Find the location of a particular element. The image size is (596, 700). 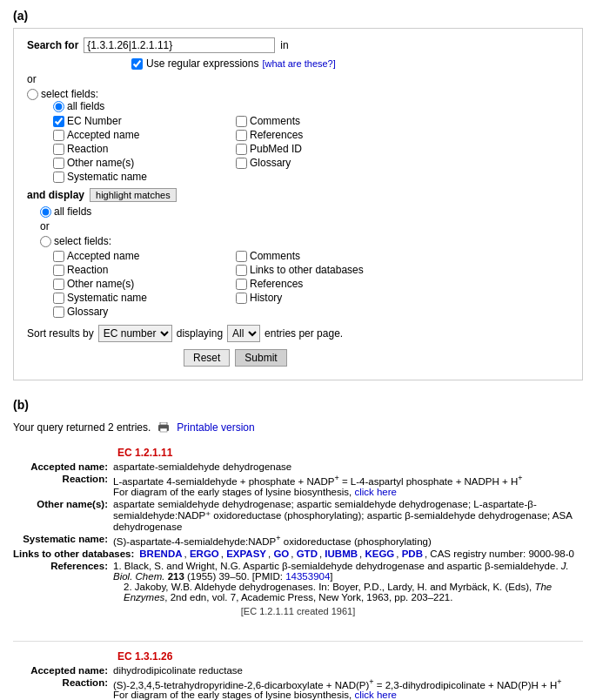

select-fields-radio is located at coordinates (33, 94).